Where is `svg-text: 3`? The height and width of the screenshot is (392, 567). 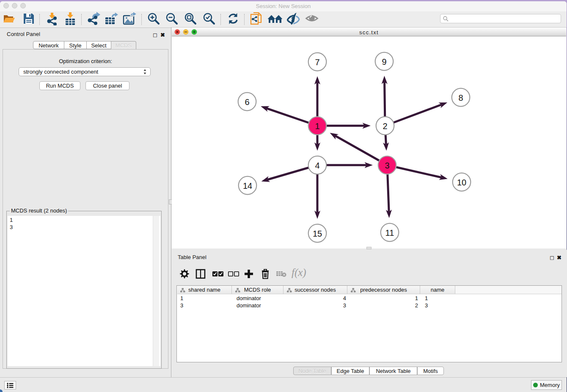 svg-text: 3 is located at coordinates (387, 166).